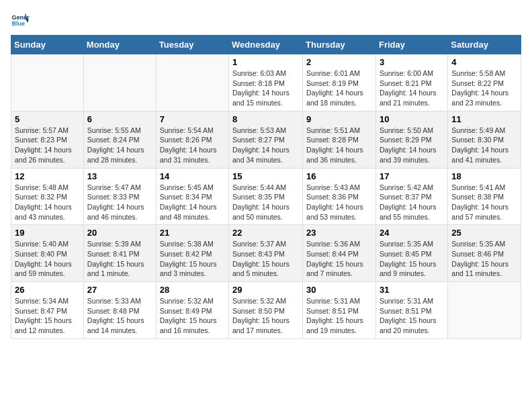 The width and height of the screenshot is (532, 411). What do you see at coordinates (266, 83) in the screenshot?
I see `calendar-week-row: 1Sunrise: 6:03 AM Sunset: 8:18 PM Daylig…` at bounding box center [266, 83].